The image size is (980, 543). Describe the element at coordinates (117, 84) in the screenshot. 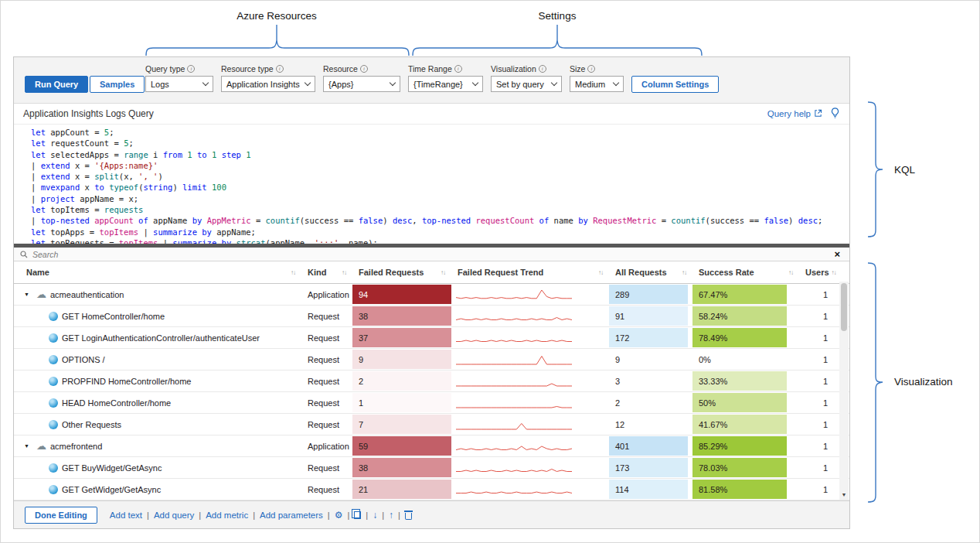

I see `samples-button: Samples` at that location.